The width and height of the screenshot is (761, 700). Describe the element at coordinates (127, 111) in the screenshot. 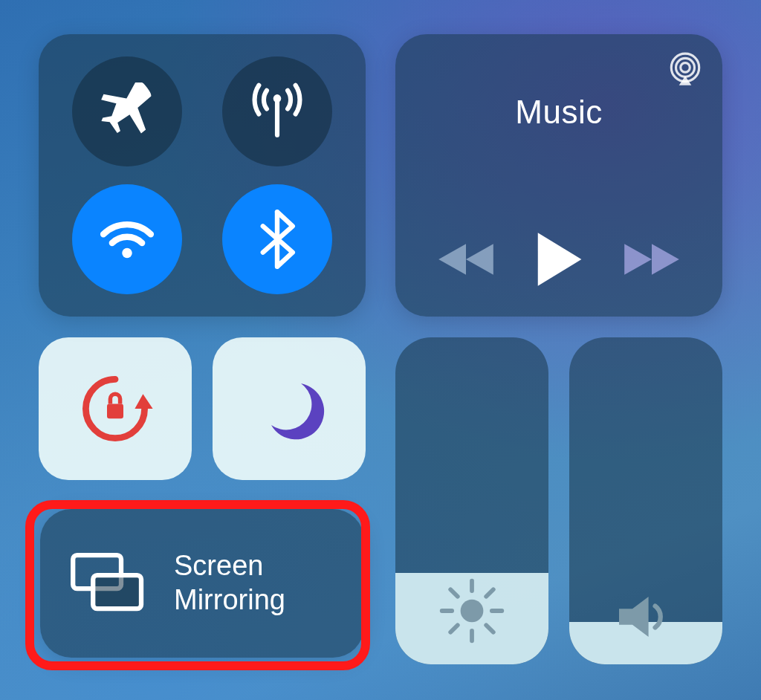

I see `airplane-icon` at that location.